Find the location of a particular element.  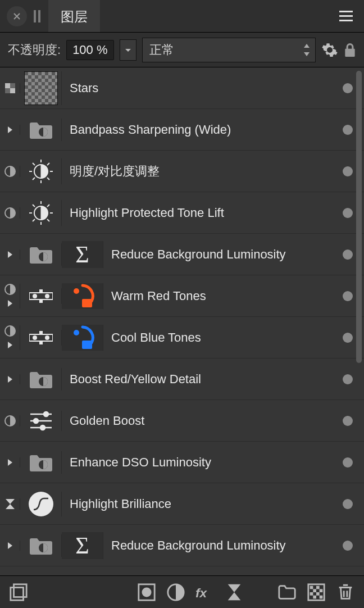

checker-square-icon is located at coordinates (316, 592).